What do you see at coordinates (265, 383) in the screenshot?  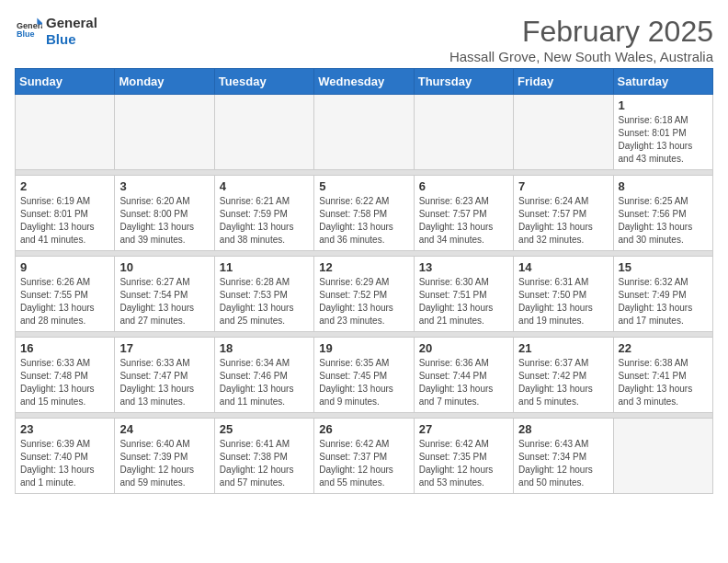 I see `day-info: Sunrise: 6:34 AM Sunset: 7:46 PM Dayligh…` at bounding box center [265, 383].